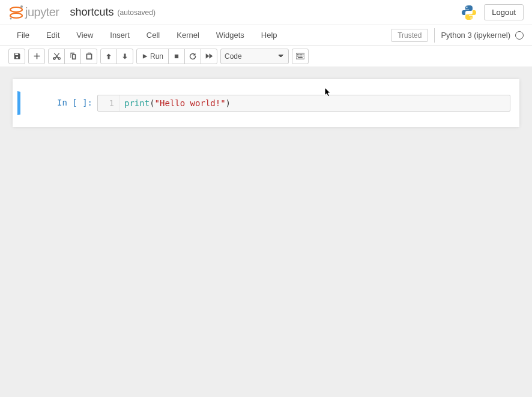  Describe the element at coordinates (209, 56) in the screenshot. I see `restart-run-all-button` at that location.